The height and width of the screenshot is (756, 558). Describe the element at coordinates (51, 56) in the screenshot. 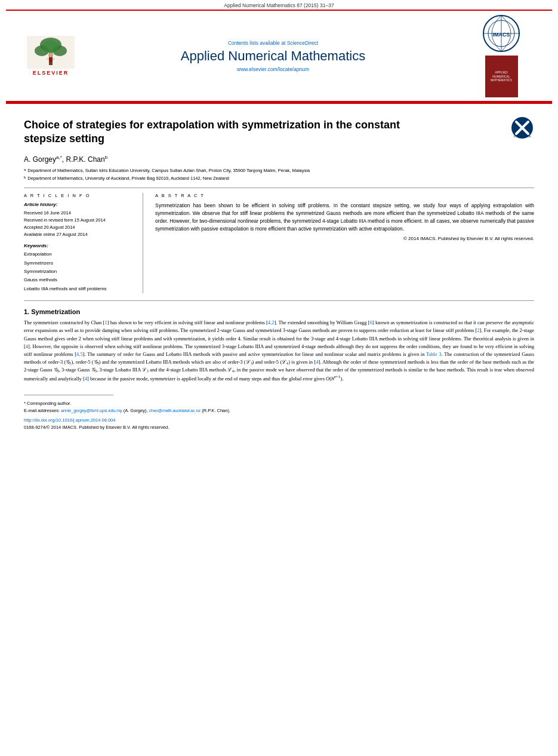

I see `elsevier-logo-area: ELSEVIER` at that location.